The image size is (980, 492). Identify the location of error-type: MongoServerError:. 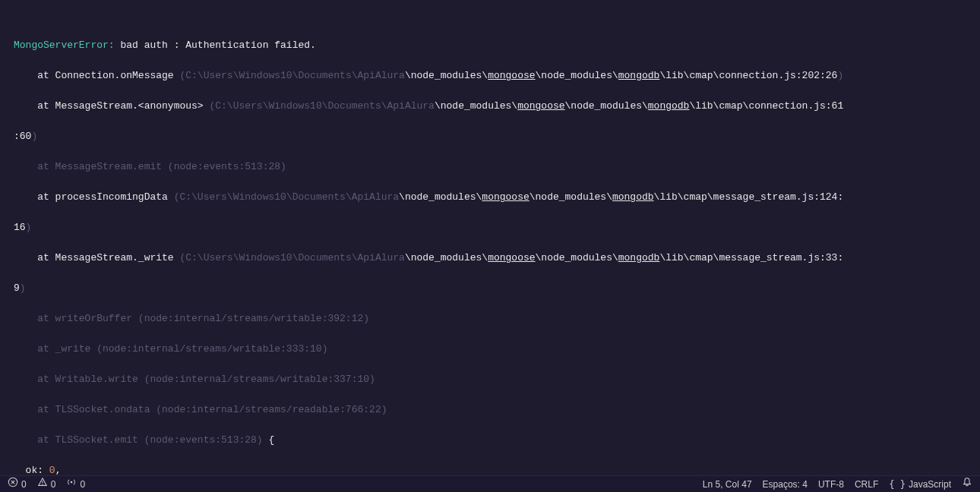
(67, 46).